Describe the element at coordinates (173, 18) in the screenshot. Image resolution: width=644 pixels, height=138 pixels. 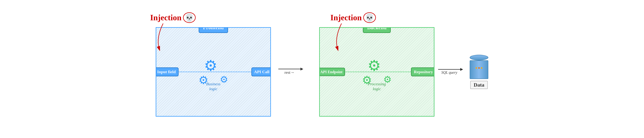
I see `injection-label-left: Injection 💀` at that location.